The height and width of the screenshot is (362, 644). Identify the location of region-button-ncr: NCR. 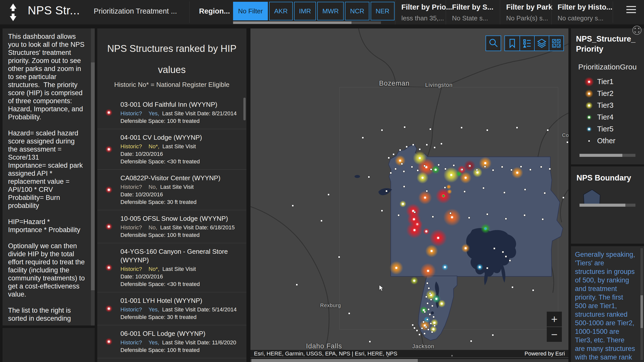
(357, 11).